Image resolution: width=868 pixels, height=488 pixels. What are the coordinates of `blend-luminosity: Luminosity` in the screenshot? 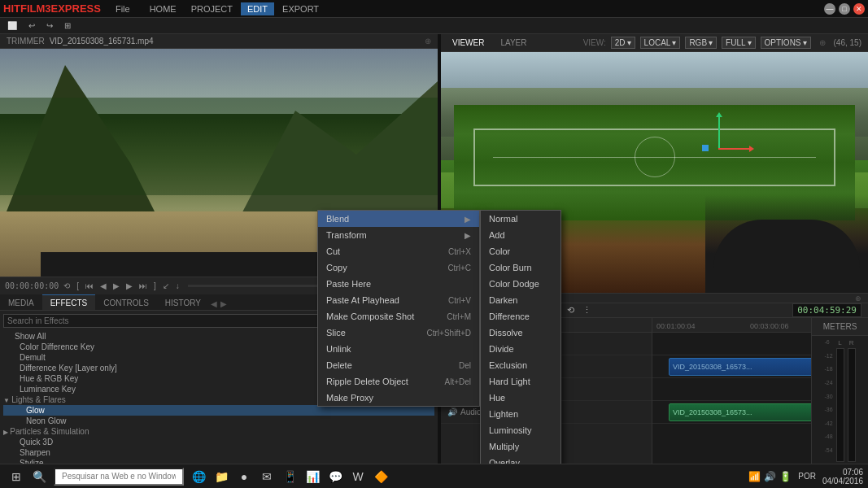 It's located at (521, 430).